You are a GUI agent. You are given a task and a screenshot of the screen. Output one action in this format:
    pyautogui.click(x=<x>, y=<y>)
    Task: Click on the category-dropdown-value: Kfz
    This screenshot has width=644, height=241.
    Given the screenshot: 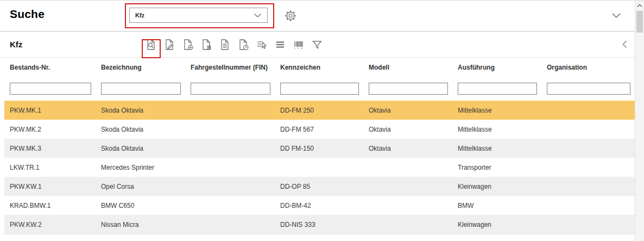 What is the action you would take?
    pyautogui.click(x=140, y=15)
    